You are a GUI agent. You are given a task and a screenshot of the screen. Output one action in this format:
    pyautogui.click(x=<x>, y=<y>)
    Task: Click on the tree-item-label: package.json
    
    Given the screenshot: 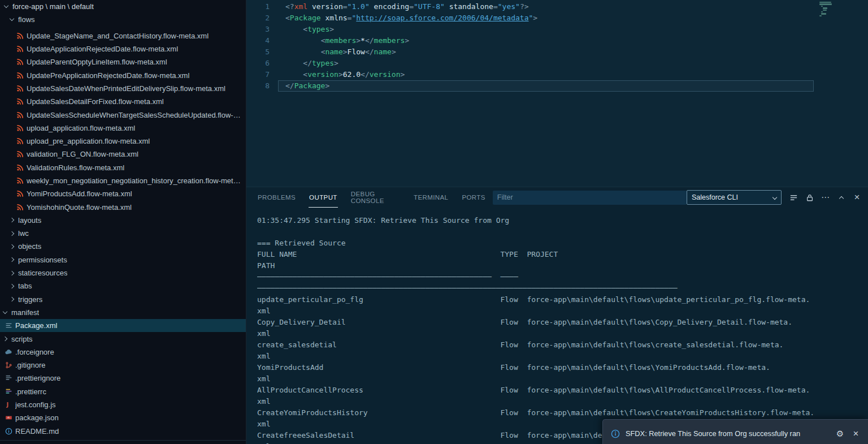 What is the action you would take?
    pyautogui.click(x=37, y=417)
    